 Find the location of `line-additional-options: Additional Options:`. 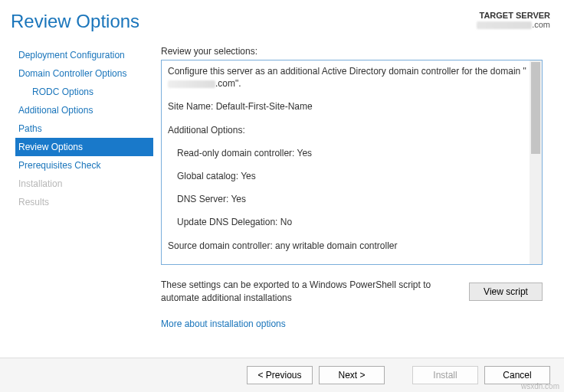

line-additional-options: Additional Options: is located at coordinates (352, 130).